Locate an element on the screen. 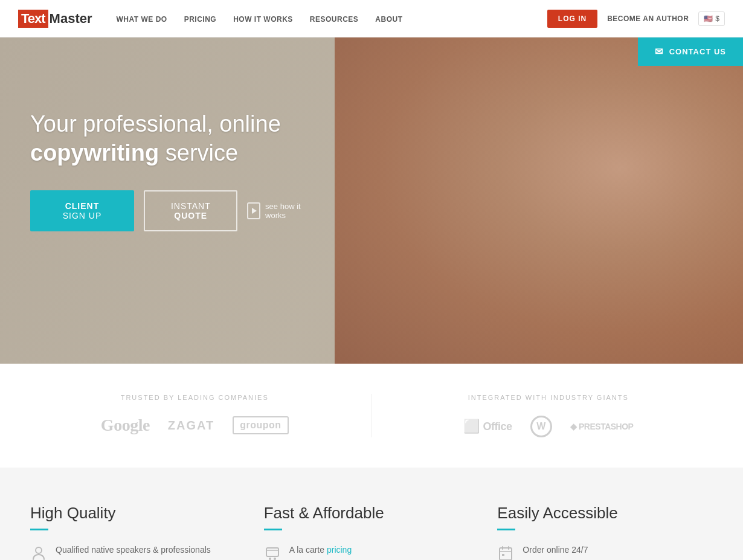  office-icon: ⬜ is located at coordinates (471, 426).